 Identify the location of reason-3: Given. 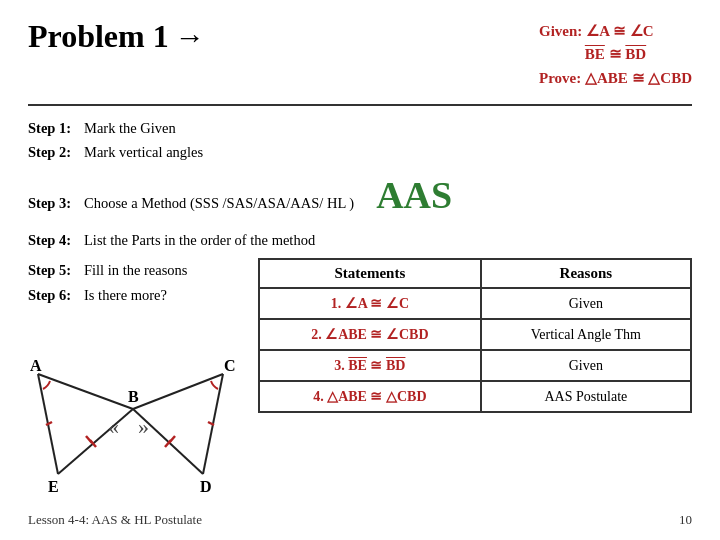
(586, 366).